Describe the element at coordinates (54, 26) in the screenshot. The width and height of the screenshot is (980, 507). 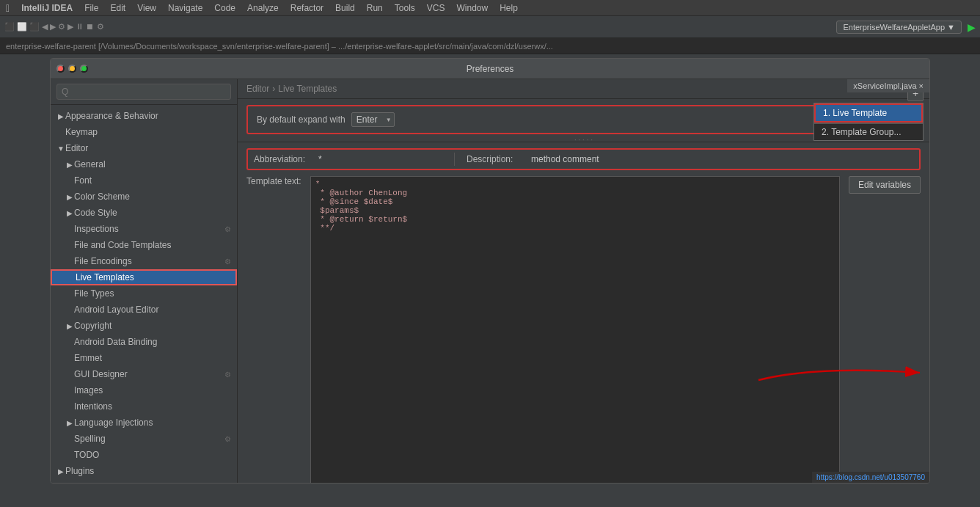
I see `toolbar-icons: ⬛ ⬜ ⬛ ◀ ▶ ⚙ ▶ ⏸ ⏹ ⚙` at that location.